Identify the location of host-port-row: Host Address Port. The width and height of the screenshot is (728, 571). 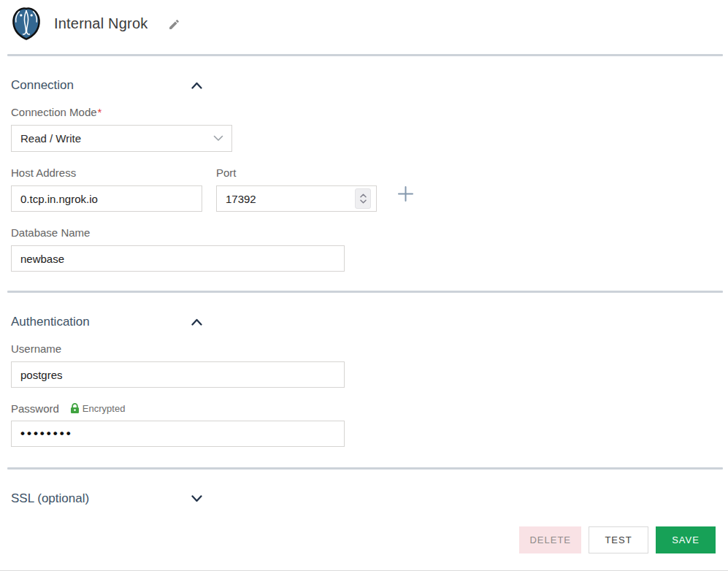
(369, 182).